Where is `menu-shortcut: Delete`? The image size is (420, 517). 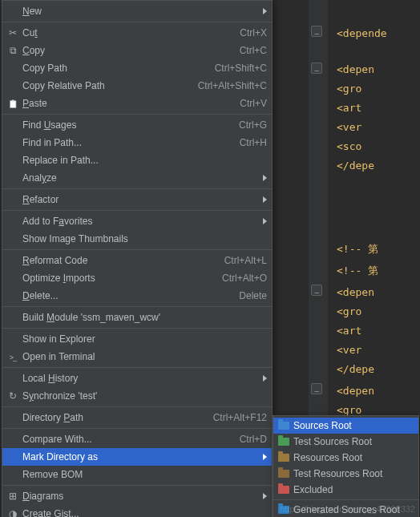 menu-shortcut: Delete is located at coordinates (248, 296).